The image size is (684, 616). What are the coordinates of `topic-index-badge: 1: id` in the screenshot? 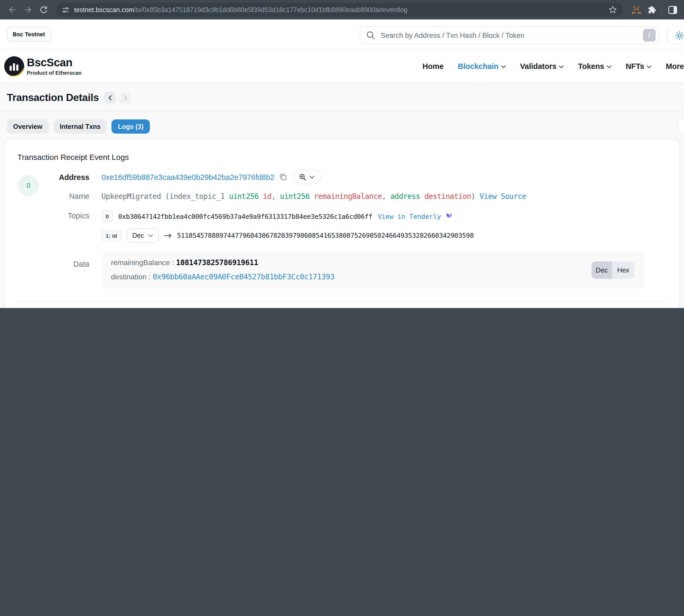 It's located at (111, 236).